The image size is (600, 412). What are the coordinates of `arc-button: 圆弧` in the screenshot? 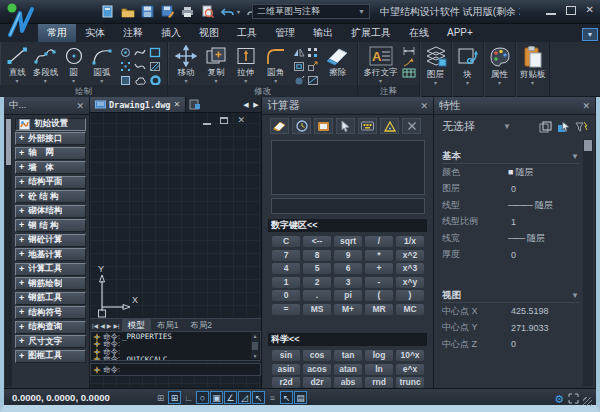 It's located at (102, 64).